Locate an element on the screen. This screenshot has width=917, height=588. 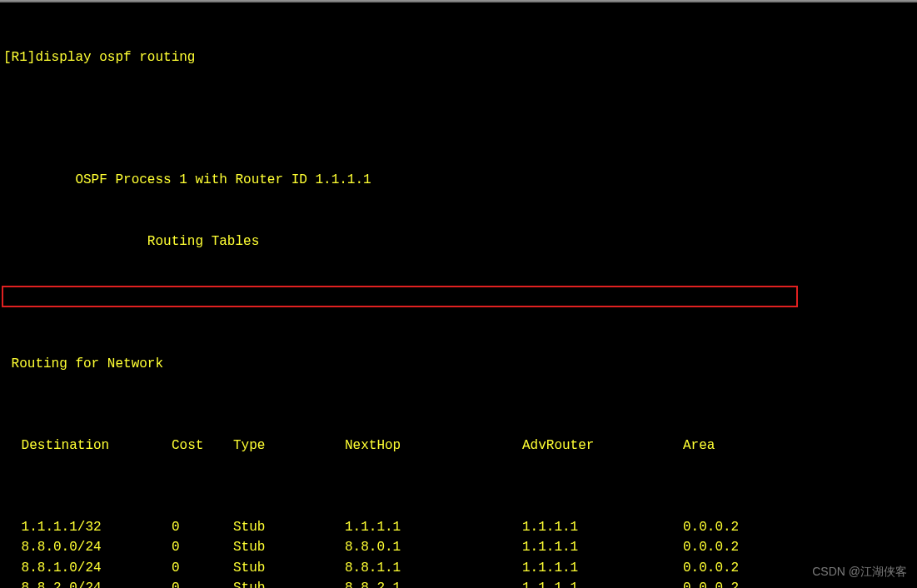
table-header-row: Destination Cost Type NextHop AdvRouter … is located at coordinates (458, 446).